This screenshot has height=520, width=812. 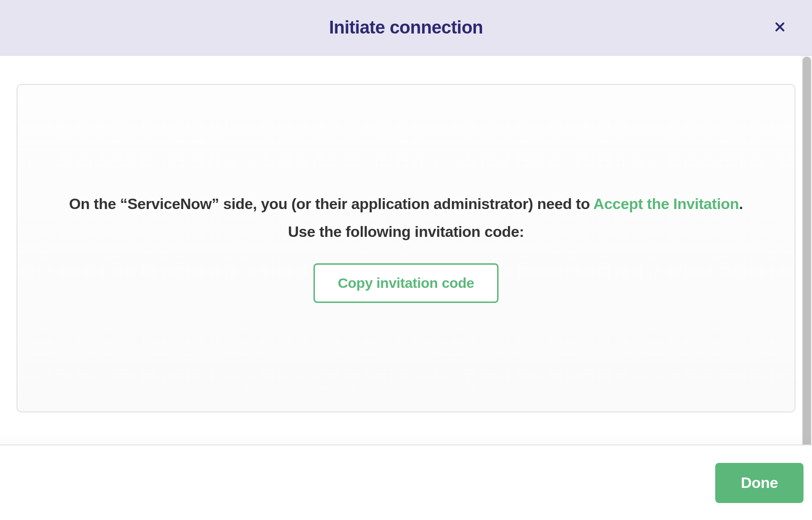 I want to click on footer-shadow, so click(x=406, y=438).